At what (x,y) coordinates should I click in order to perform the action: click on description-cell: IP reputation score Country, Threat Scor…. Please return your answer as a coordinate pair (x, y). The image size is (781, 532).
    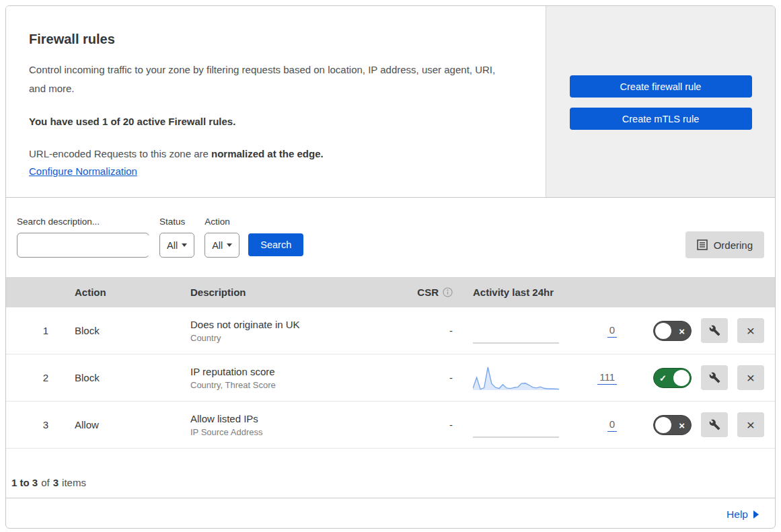
    Looking at the image, I should click on (292, 378).